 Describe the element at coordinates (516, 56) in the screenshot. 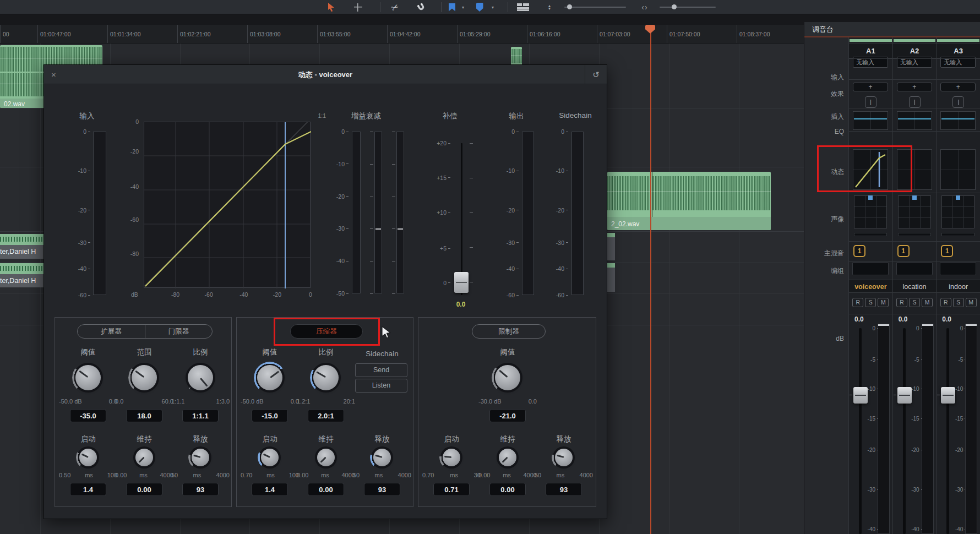

I see `audio-clip` at that location.